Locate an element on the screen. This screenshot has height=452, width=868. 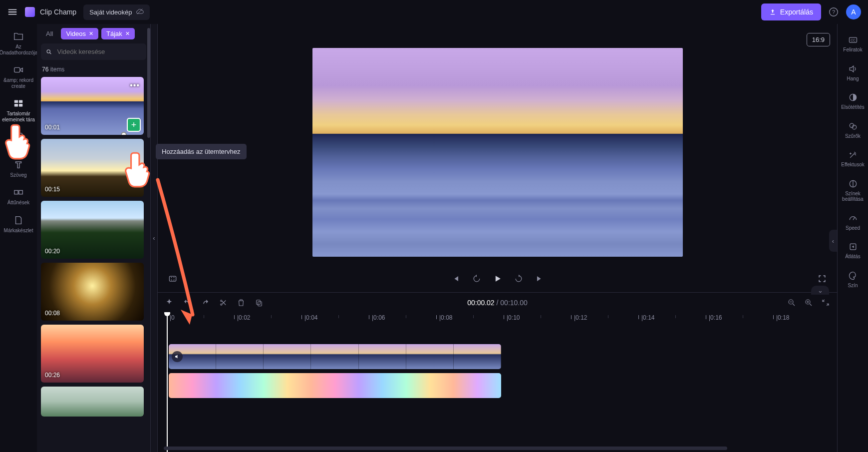
timeline-scrollbar is located at coordinates (445, 449).